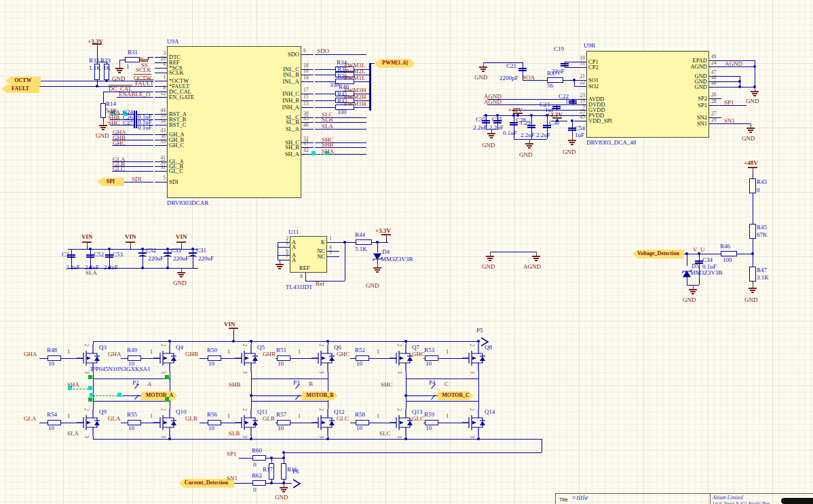 The width and height of the screenshot is (813, 504). I want to click on designator: C32, so click(151, 251).